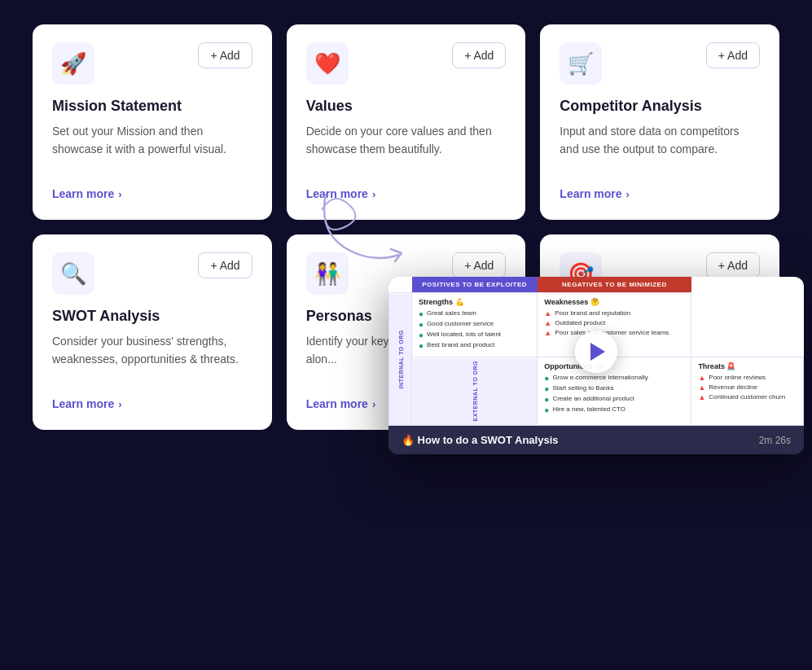 This screenshot has height=670, width=812. Describe the element at coordinates (660, 106) in the screenshot. I see `card-title-competitor-analysis: Competitor Analysis` at that location.